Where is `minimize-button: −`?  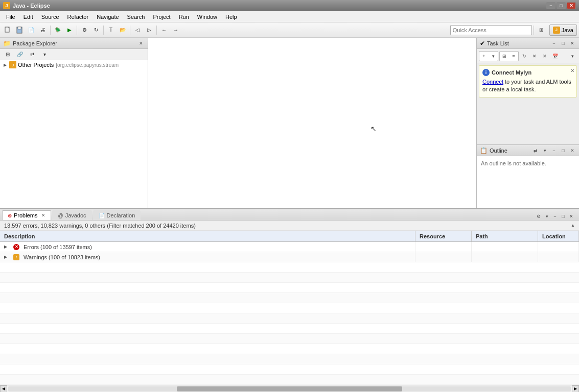 minimize-button: − is located at coordinates (551, 6).